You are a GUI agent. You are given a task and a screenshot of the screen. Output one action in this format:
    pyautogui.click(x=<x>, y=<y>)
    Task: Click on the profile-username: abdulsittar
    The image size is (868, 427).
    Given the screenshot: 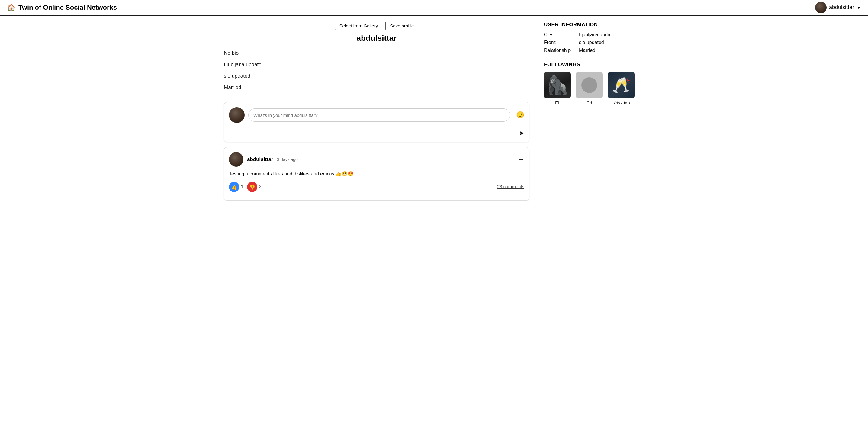 What is the action you would take?
    pyautogui.click(x=377, y=38)
    